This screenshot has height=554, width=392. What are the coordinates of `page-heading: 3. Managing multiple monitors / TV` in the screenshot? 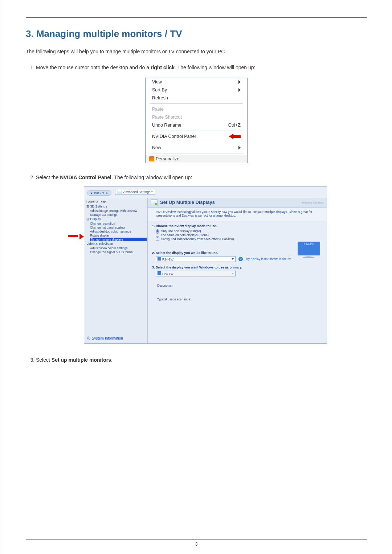 It's located at (196, 34).